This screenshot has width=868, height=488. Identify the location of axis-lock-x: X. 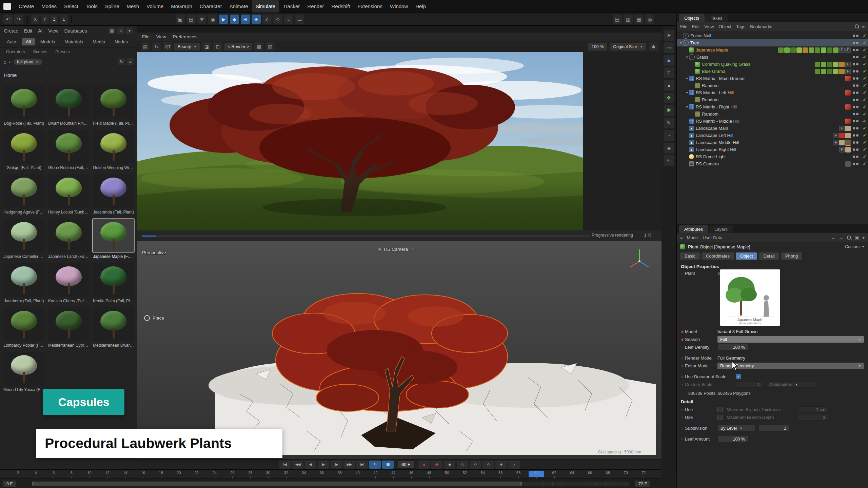
(35, 19).